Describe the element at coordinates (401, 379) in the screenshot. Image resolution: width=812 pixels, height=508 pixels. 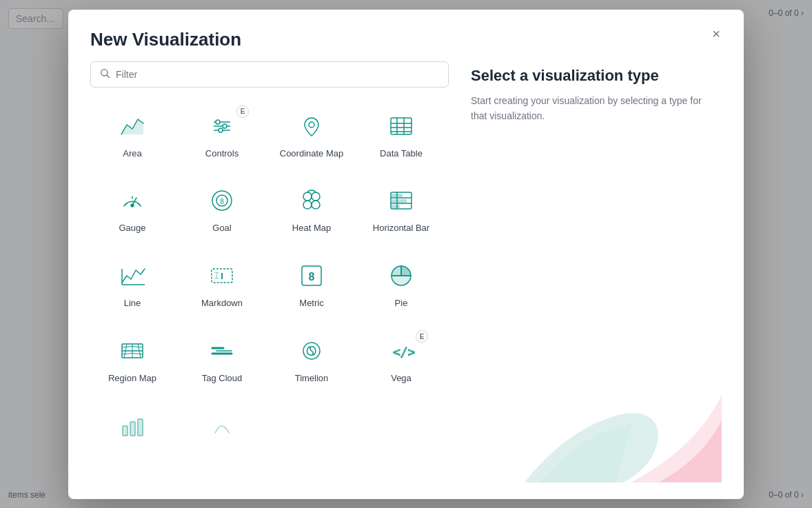
I see `viz-label-vega: Vega` at that location.